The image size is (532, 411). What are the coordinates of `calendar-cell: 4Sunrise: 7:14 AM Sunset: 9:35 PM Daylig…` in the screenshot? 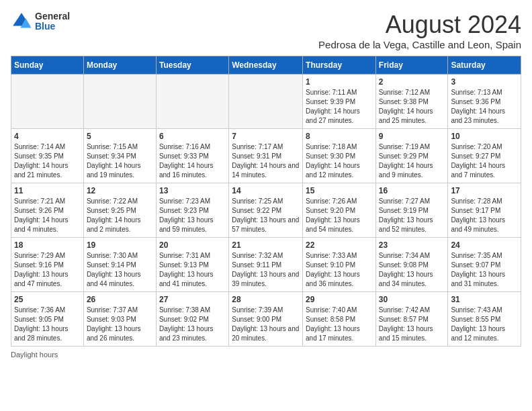 It's located at (48, 156).